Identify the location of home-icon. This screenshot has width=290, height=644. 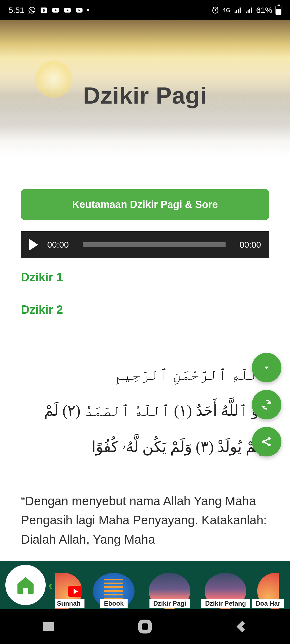
(26, 585).